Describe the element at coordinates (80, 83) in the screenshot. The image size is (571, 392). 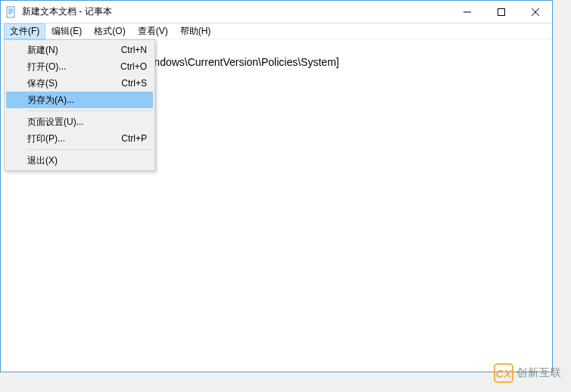
I see `file-menu-item-2: 保存(S)Ctrl+S` at that location.